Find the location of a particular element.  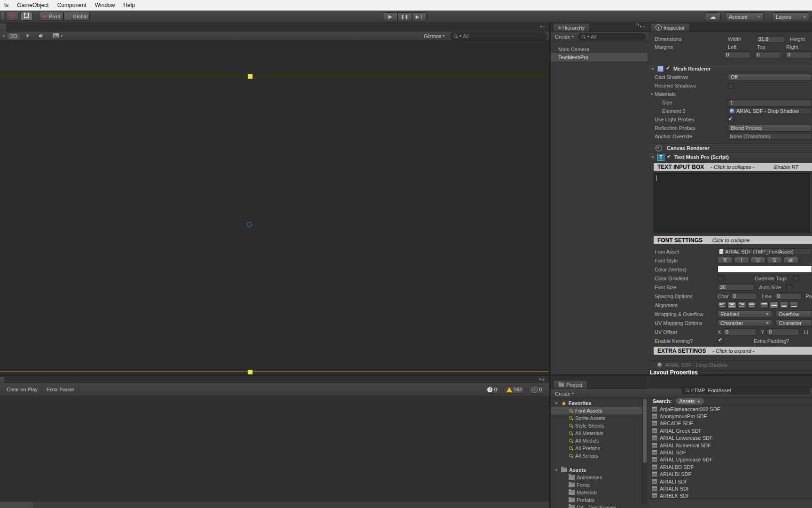

overflow-dropdown: Overflow is located at coordinates (794, 314).